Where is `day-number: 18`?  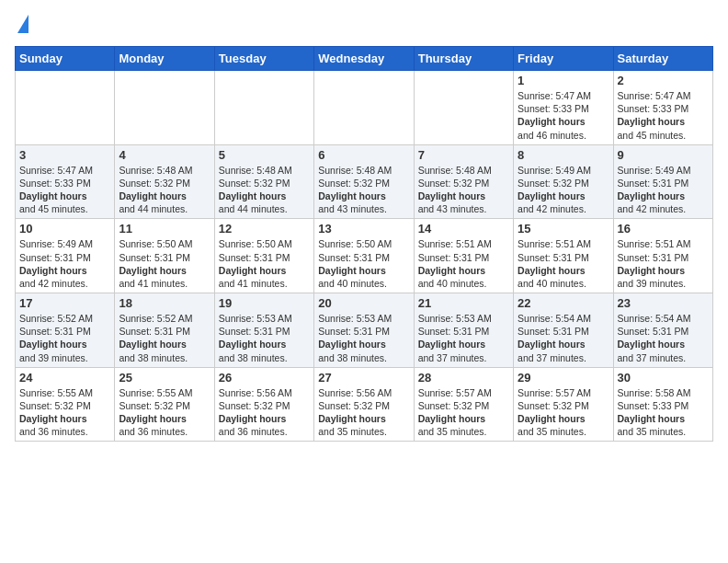 day-number: 18 is located at coordinates (164, 304).